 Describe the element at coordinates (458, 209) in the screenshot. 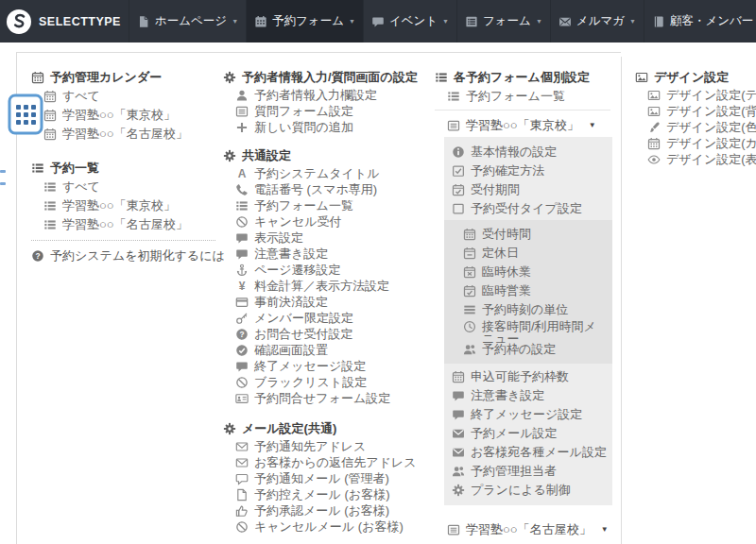

I see `square-icon` at that location.